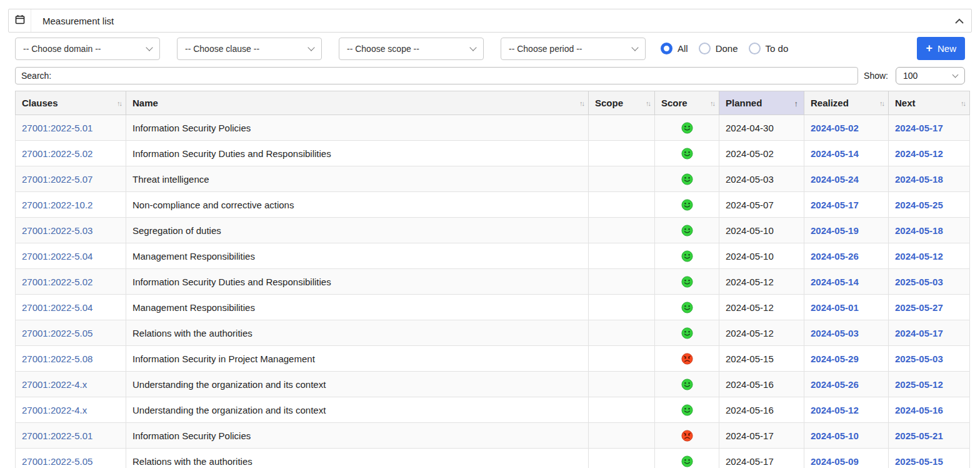 Image resolution: width=980 pixels, height=468 pixels. Describe the element at coordinates (929, 384) in the screenshot. I see `next-cell: 2025-05-12` at that location.